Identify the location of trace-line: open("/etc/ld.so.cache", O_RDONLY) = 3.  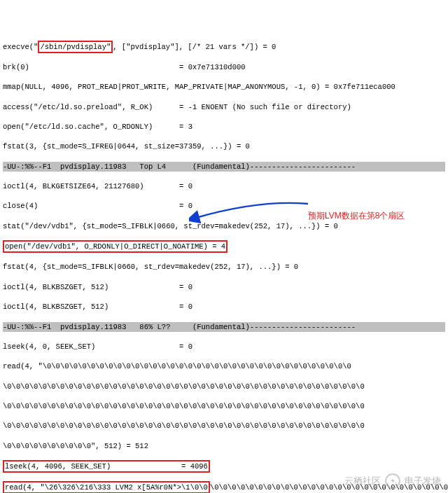
(224, 127).